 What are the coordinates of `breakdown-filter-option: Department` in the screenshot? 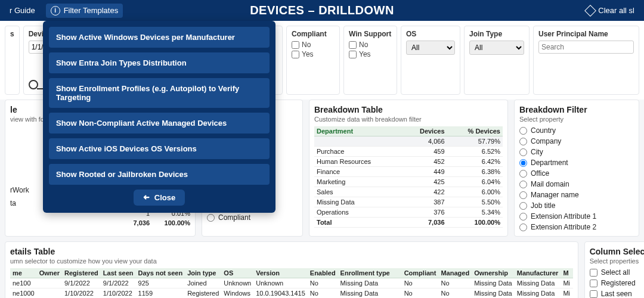 It's located at (577, 163).